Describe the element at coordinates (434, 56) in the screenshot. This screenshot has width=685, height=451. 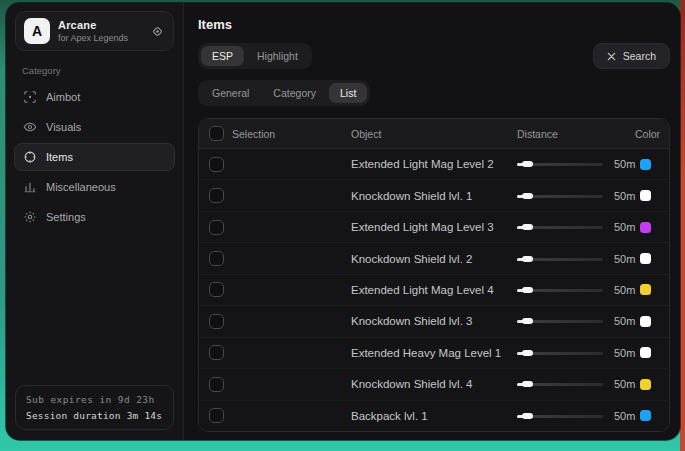
I see `toolbar: ESP Highlight Search` at that location.